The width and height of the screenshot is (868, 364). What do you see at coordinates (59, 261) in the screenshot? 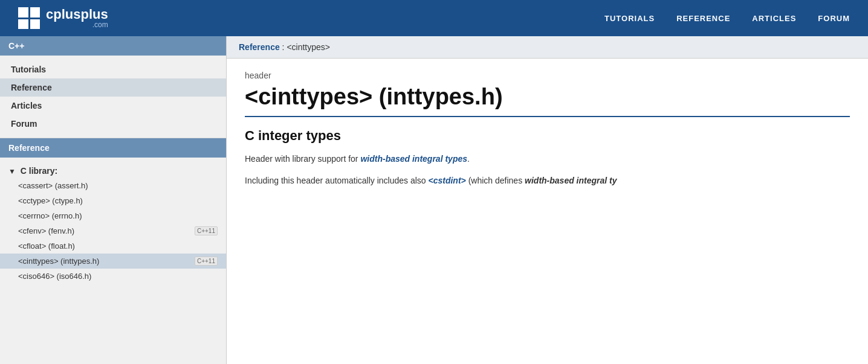
I see `ref-item-label: <cinttypes> (inttypes.h)` at bounding box center [59, 261].